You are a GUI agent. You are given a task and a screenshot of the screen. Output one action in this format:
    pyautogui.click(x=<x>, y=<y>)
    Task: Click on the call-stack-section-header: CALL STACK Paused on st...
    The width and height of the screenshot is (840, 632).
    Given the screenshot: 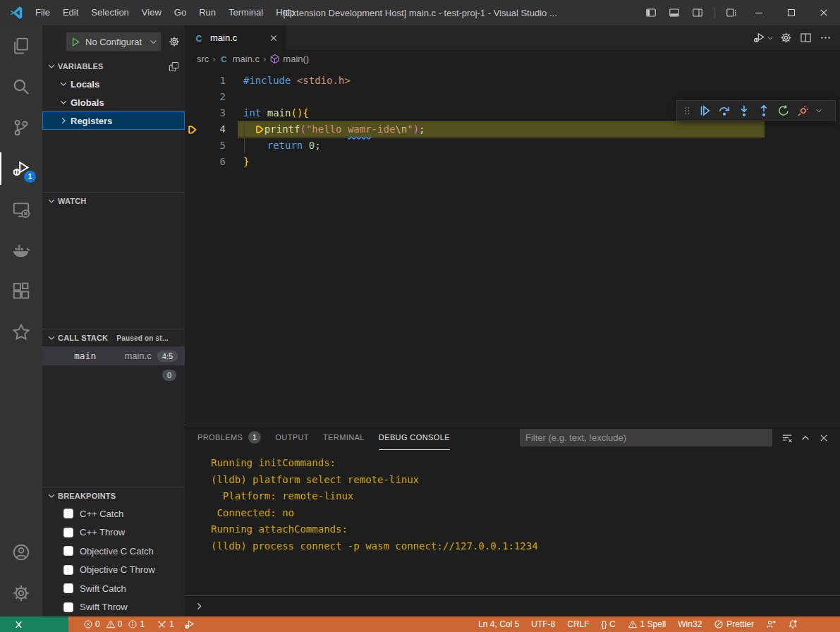 What is the action you would take?
    pyautogui.click(x=114, y=338)
    